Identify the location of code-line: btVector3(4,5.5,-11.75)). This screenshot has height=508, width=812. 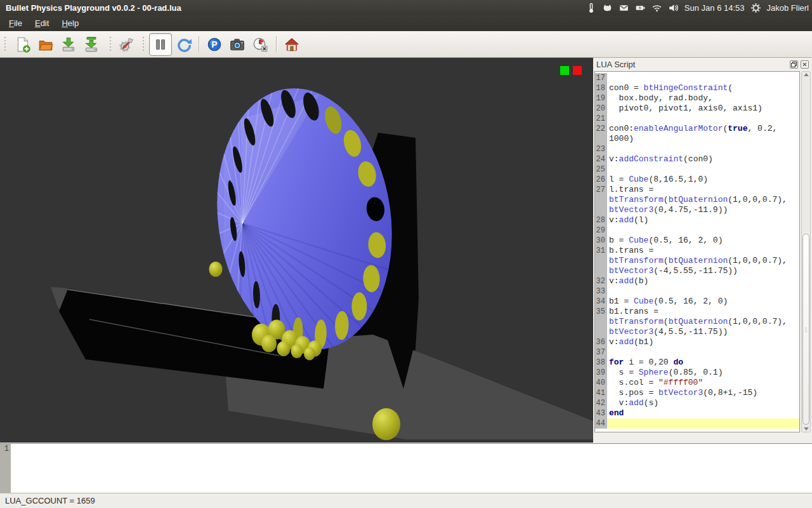
(697, 332).